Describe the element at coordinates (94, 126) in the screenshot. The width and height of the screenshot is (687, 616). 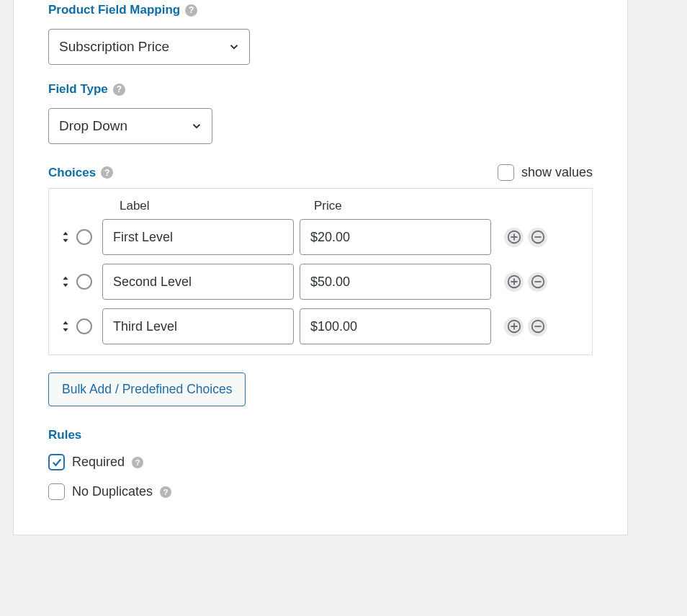
I see `field-type-value: Drop Down` at that location.